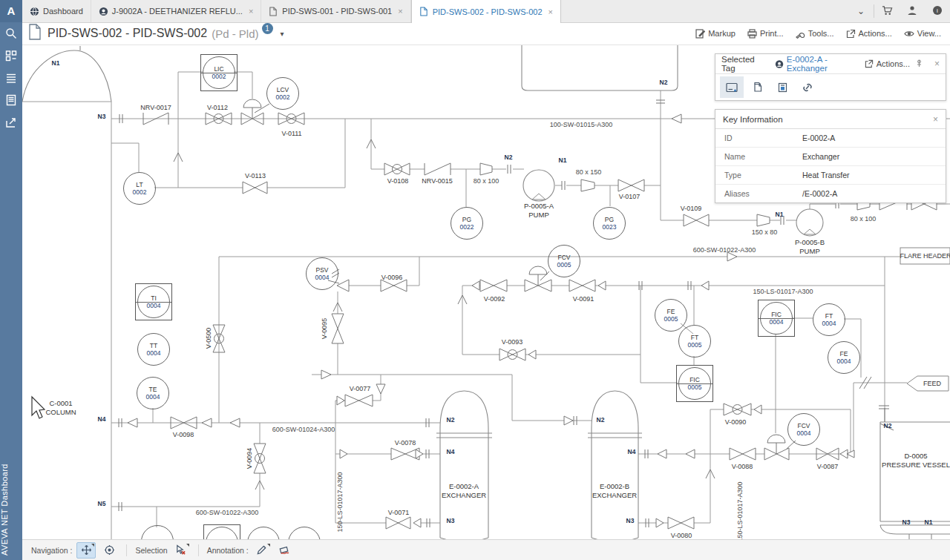  Describe the element at coordinates (615, 491) in the screenshot. I see `equipment-label: E-0002-BEXCHANGER` at that location.